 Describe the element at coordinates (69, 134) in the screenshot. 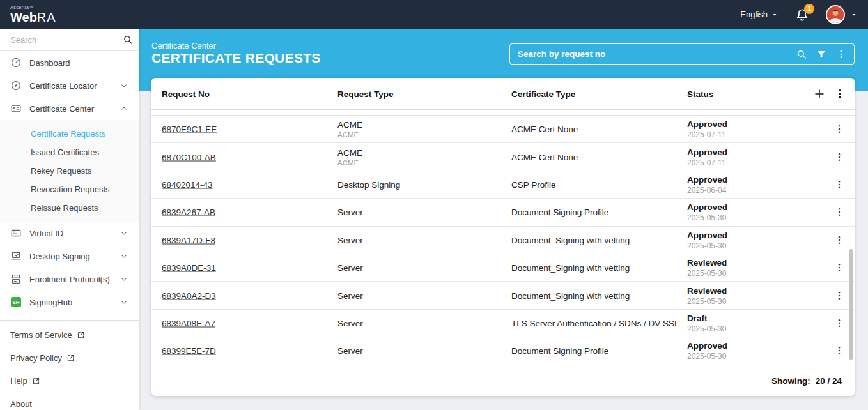

I see `submenu-item-certificate-requests: Certificate Requests` at that location.